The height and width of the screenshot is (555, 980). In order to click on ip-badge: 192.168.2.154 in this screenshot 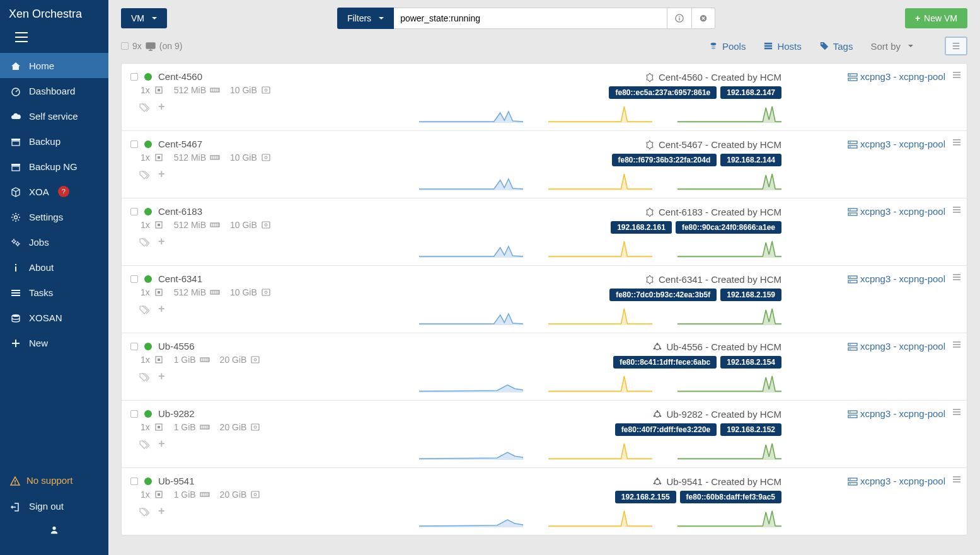, I will do `click(751, 362)`.